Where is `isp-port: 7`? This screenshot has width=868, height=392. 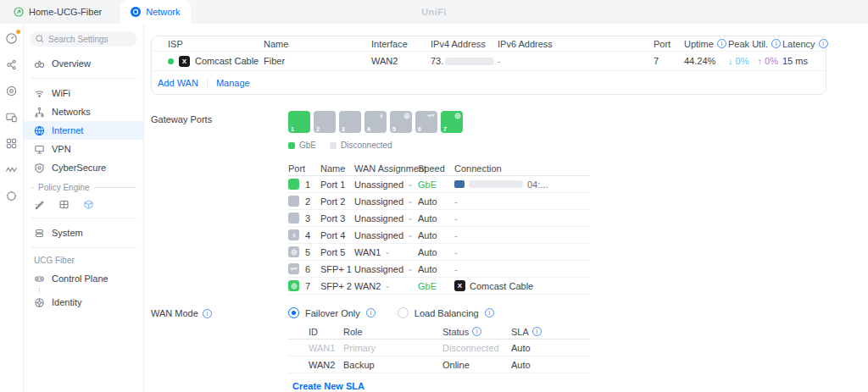
isp-port: 7 is located at coordinates (669, 61).